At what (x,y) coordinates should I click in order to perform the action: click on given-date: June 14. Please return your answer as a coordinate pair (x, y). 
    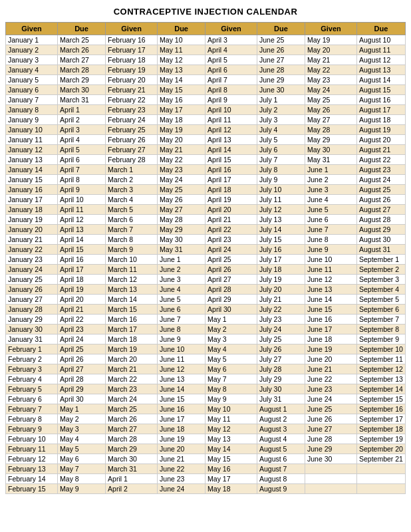
    Looking at the image, I should click on (331, 299).